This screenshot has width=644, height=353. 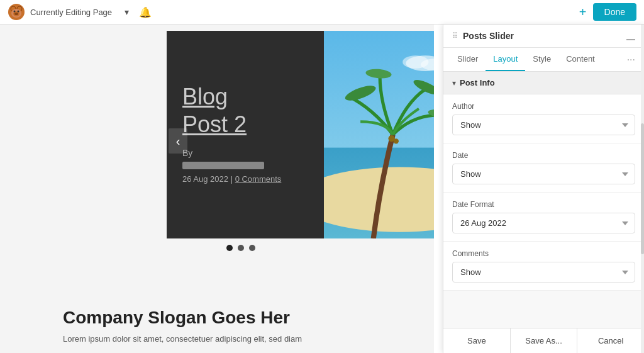 I want to click on panel-tabs: Slider Layout Style Content ···, so click(x=543, y=60).